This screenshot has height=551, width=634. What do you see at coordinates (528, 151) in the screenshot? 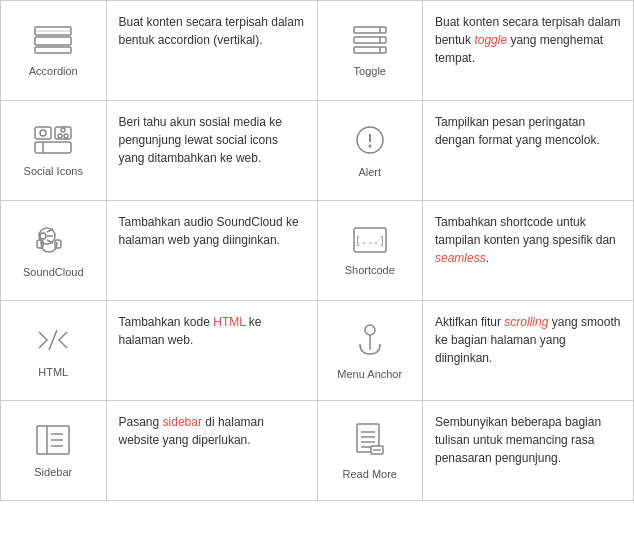
I see `alert-desc: Tampilkan pesan peringatan dengan format…` at bounding box center [528, 151].